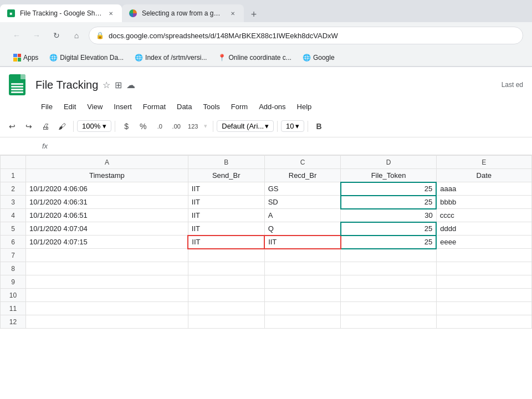 This screenshot has width=532, height=399. I want to click on cell-r4c5: cccc, so click(484, 216).